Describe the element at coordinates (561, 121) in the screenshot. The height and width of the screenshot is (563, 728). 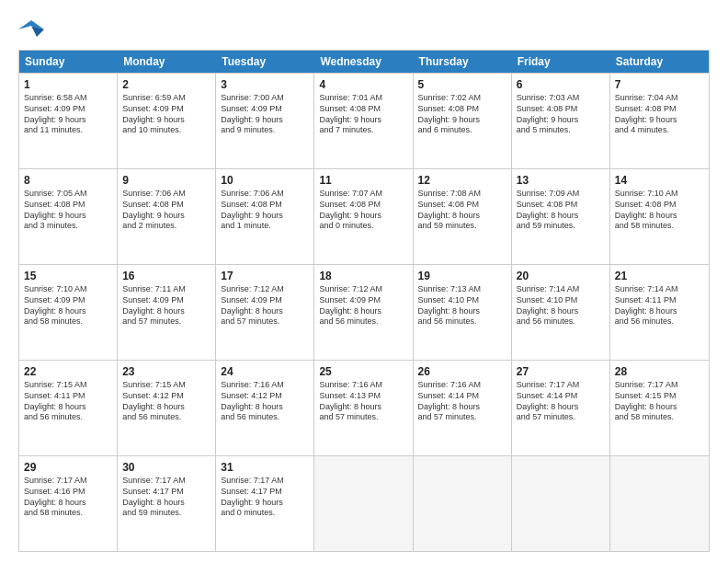
I see `day-cell-6: 6Sunrise: 7:03 AM Sunset: 4:08 PM Daylig…` at that location.